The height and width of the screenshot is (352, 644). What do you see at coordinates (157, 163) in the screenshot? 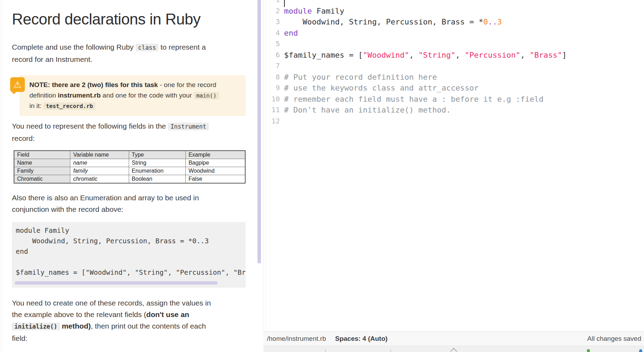
I see `table-cell: String` at bounding box center [157, 163].